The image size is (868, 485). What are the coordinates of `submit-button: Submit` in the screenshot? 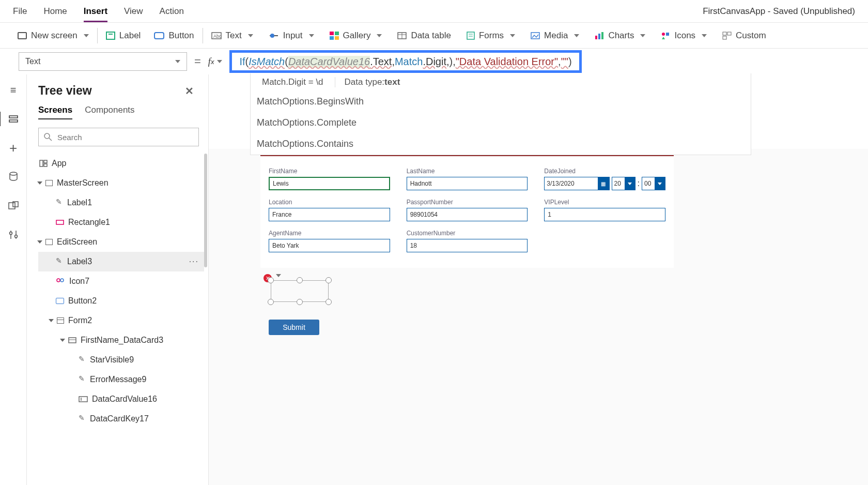 It's located at (294, 327).